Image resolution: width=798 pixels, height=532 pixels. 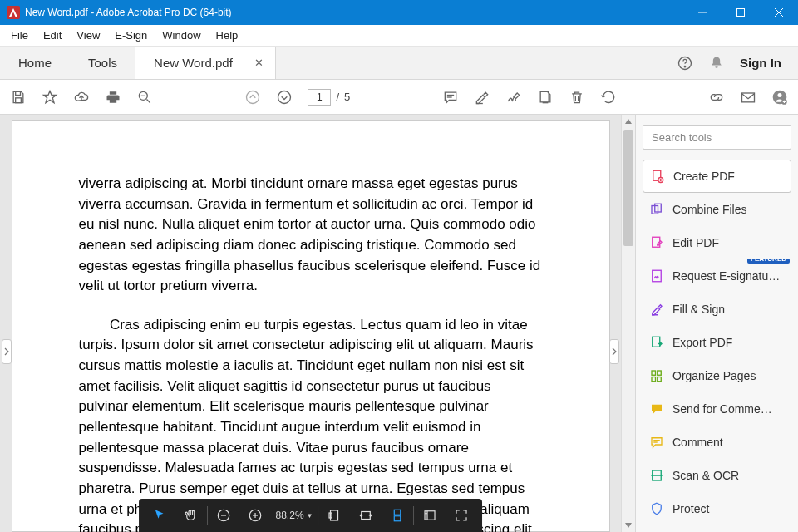 What do you see at coordinates (514, 97) in the screenshot?
I see `sign-icon` at bounding box center [514, 97].